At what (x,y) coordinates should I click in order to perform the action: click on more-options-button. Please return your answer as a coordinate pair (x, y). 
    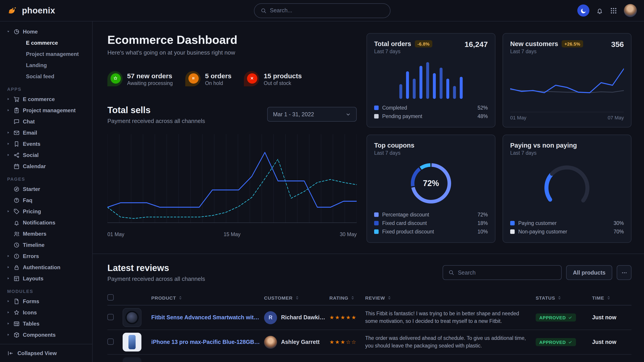
    Looking at the image, I should click on (624, 273).